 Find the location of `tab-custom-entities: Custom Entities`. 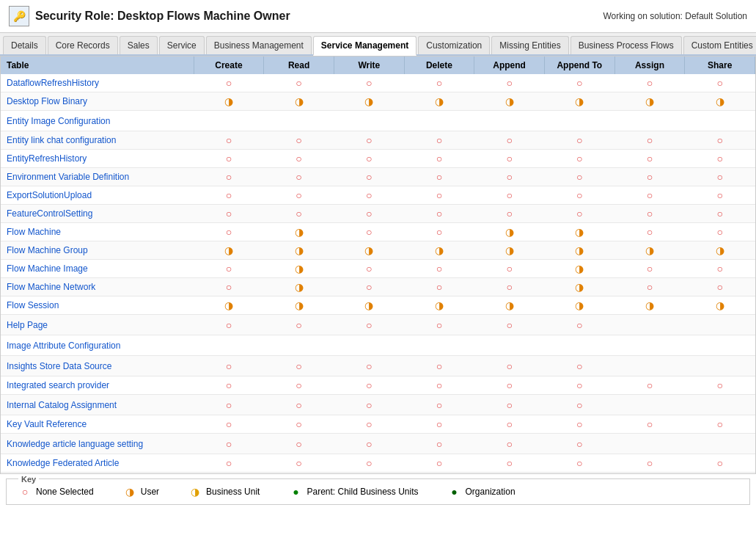

tab-custom-entities: Custom Entities is located at coordinates (720, 46).